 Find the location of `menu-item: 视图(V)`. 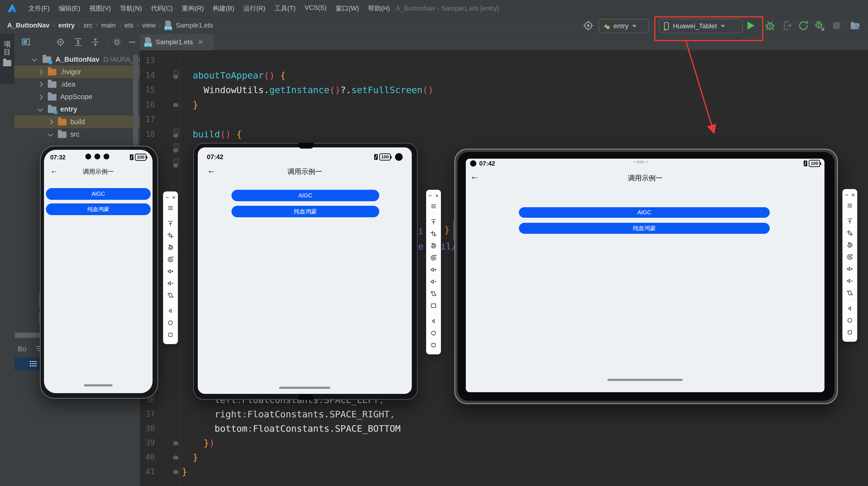

menu-item: 视图(V) is located at coordinates (100, 8).